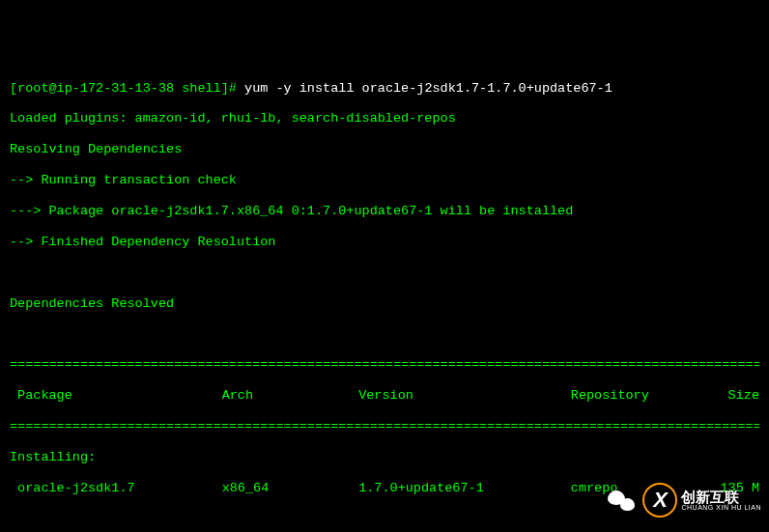 This screenshot has height=532, width=769. I want to click on cell-arch: x86_64, so click(291, 489).